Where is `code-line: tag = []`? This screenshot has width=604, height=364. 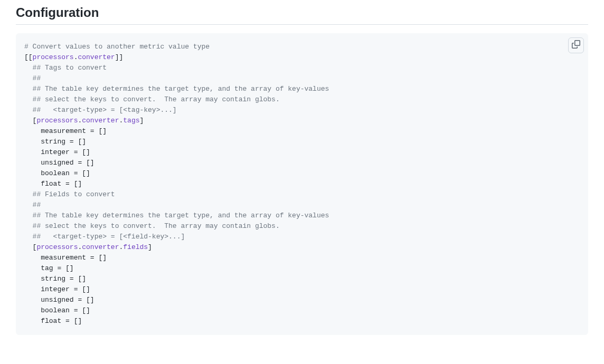
code-line: tag = [] is located at coordinates (302, 269).